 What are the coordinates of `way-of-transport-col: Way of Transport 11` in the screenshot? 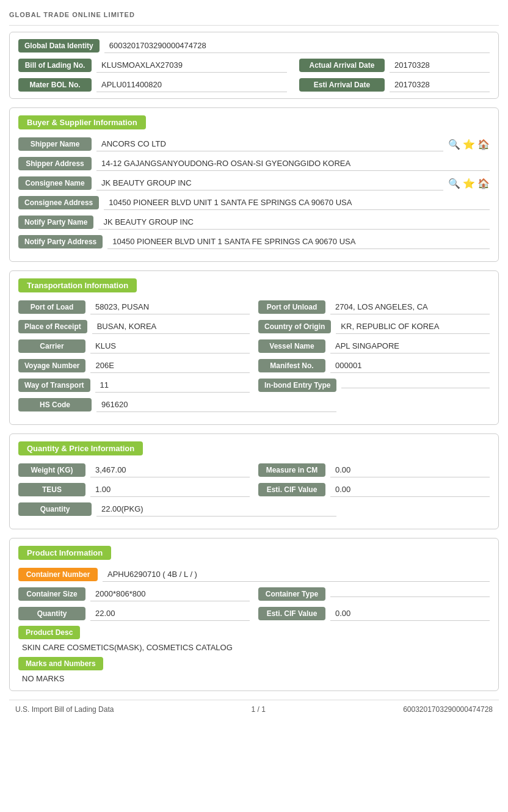 It's located at (134, 385).